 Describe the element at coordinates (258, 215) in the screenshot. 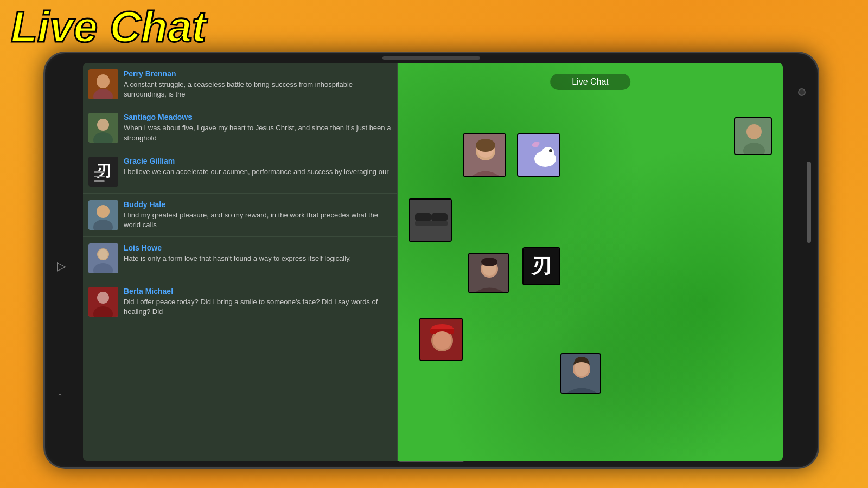

I see `chat-info-buddy: Buddy Hale I find my greatest pleasure, …` at that location.